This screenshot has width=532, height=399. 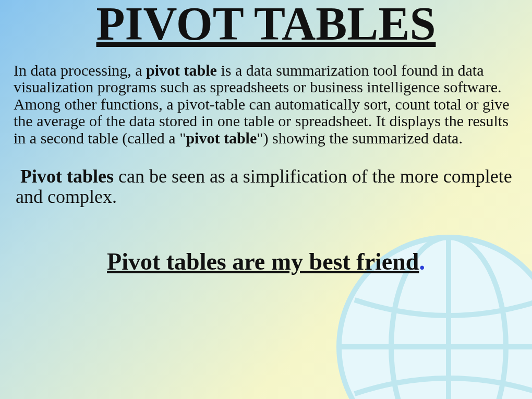 What do you see at coordinates (263, 262) in the screenshot?
I see `tagline-text: Pivot tables are my best friend` at bounding box center [263, 262].